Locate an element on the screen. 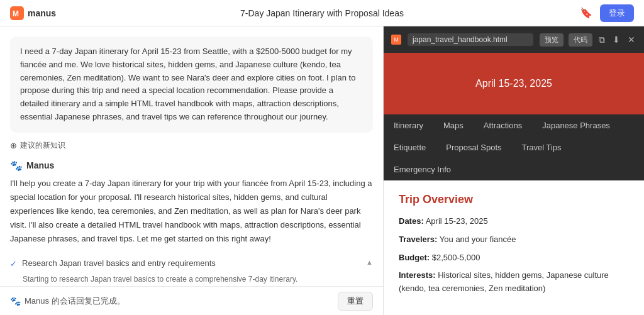  preview-button: 预览 is located at coordinates (552, 40).